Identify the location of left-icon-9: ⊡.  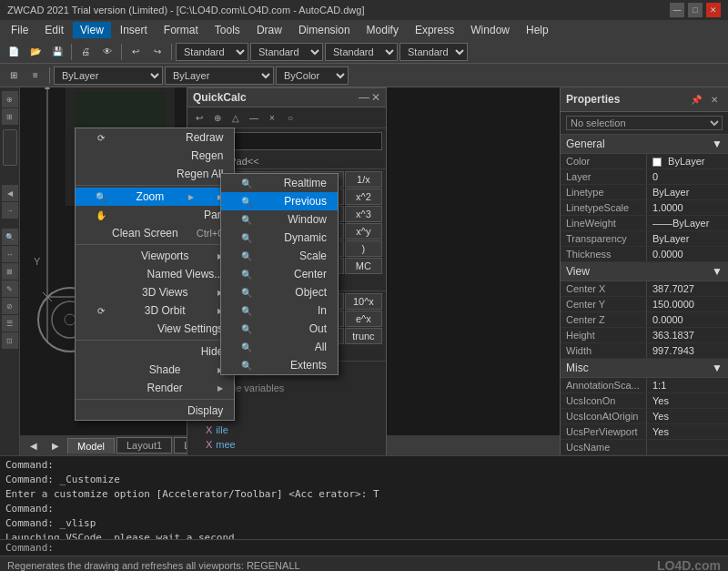
(10, 341).